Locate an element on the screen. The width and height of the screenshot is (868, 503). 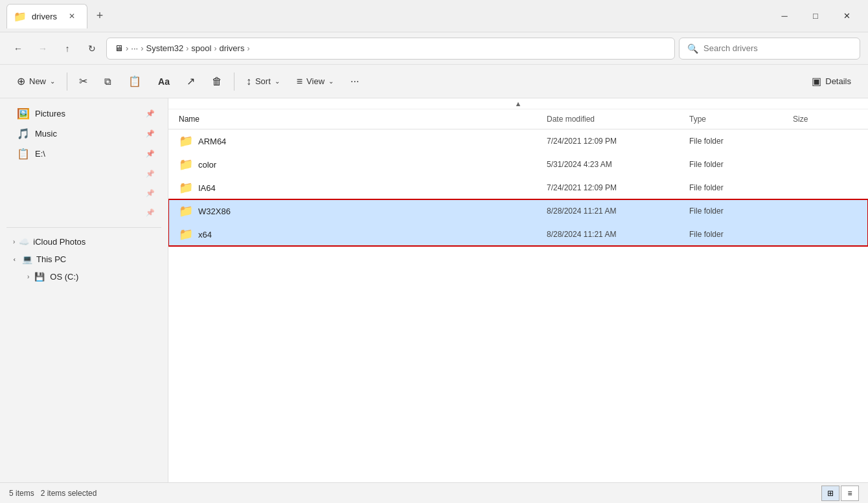
view-button: ≡ View ⌄ is located at coordinates (315, 82).